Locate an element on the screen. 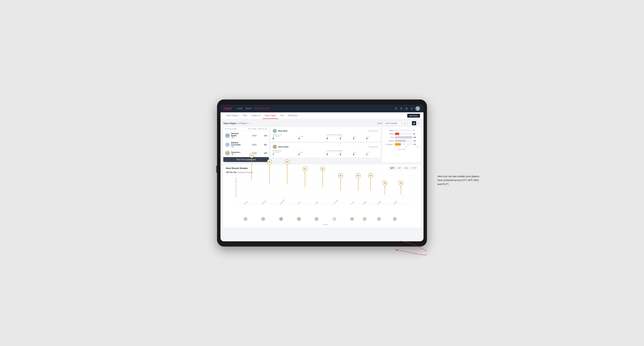 This screenshot has height=346, width=644. sub-nav: PGAT Players PGA Hcaps 1-5 Team Clippd T… is located at coordinates (322, 116).